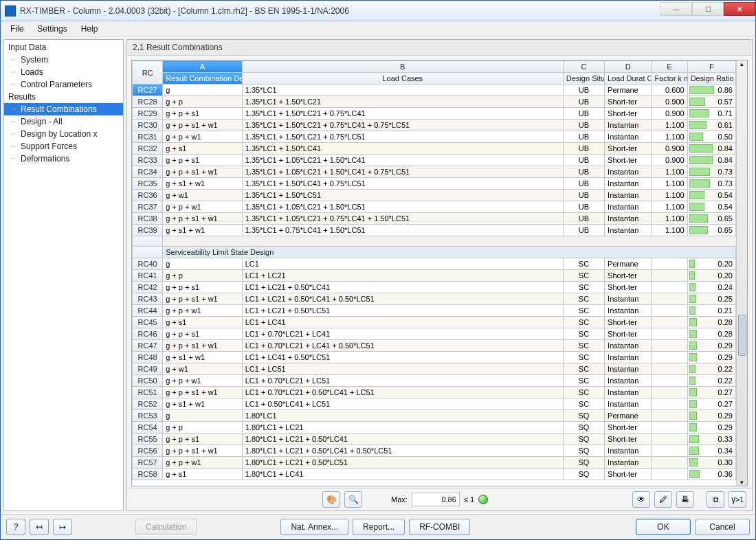 This screenshot has width=756, height=540. I want to click on row-header: RC54, so click(148, 427).